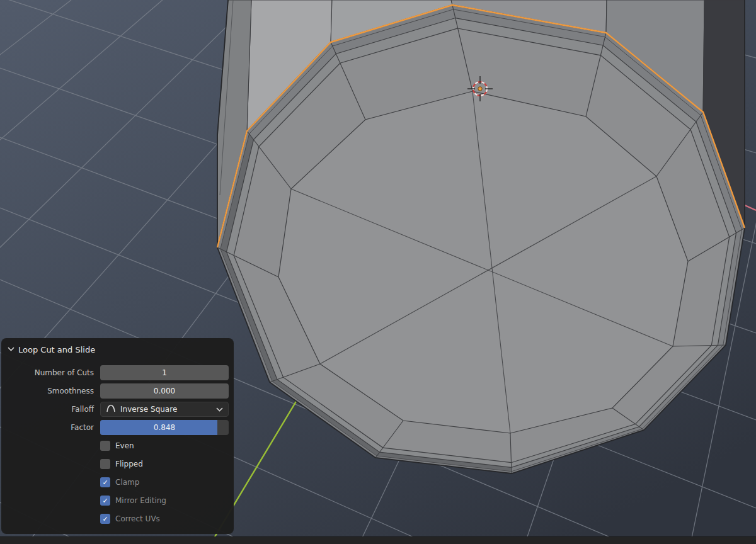  What do you see at coordinates (105, 501) in the screenshot?
I see `mirror-editing-checkbox: ✓` at bounding box center [105, 501].